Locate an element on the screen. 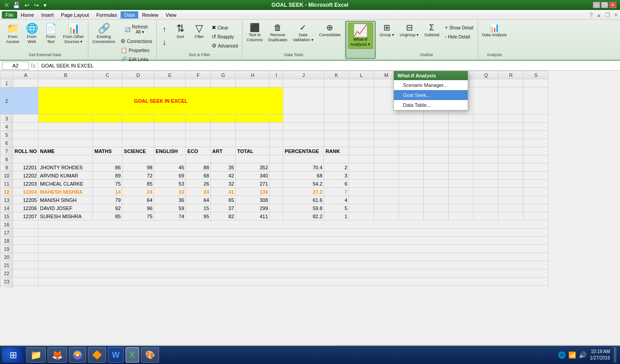  menu-formulas: Formulas is located at coordinates (107, 15).